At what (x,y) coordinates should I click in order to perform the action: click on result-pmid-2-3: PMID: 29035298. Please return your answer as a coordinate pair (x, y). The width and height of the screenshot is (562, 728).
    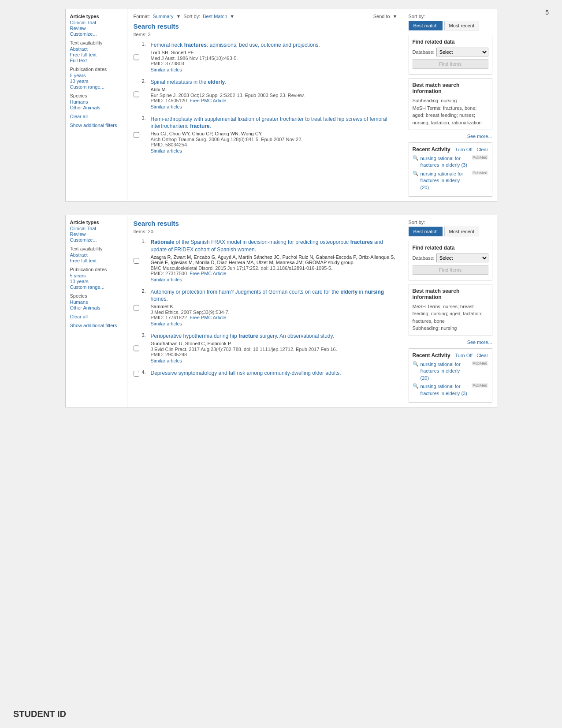
    Looking at the image, I should click on (274, 355).